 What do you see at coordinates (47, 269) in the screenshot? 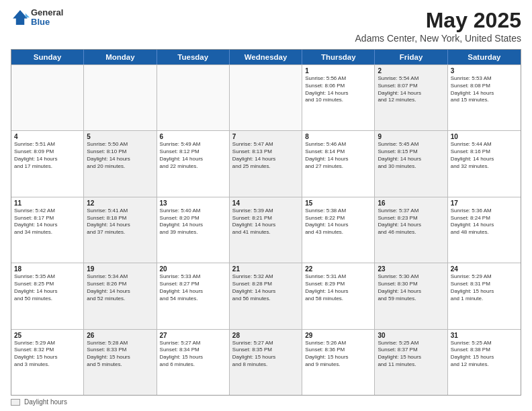
I see `day-number: 18` at bounding box center [47, 269].